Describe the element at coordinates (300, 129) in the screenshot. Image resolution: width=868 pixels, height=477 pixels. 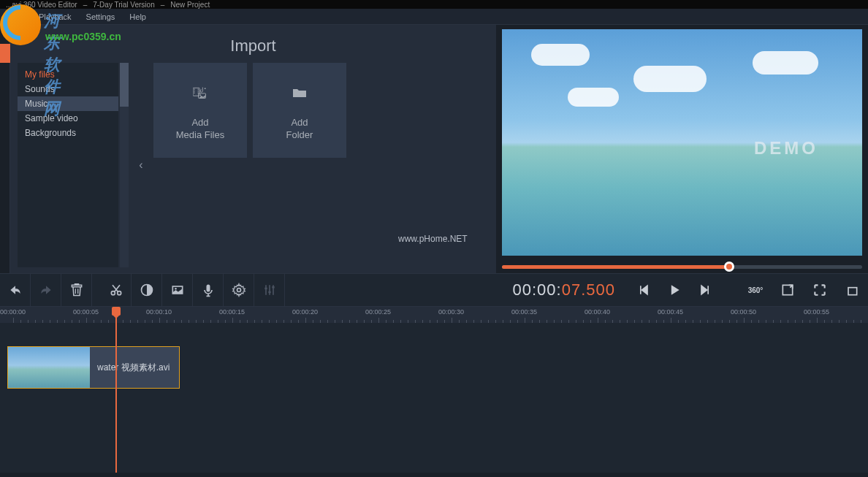
I see `add-folder-label: Add Folder` at that location.